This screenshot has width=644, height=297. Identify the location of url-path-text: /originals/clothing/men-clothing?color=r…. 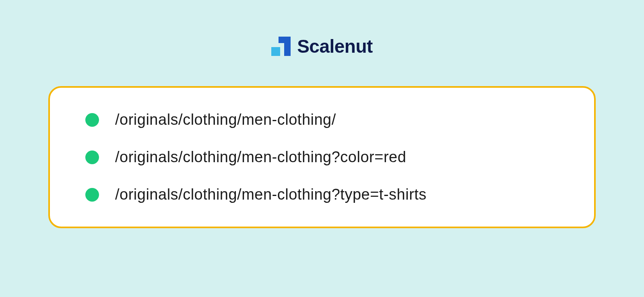
(261, 157).